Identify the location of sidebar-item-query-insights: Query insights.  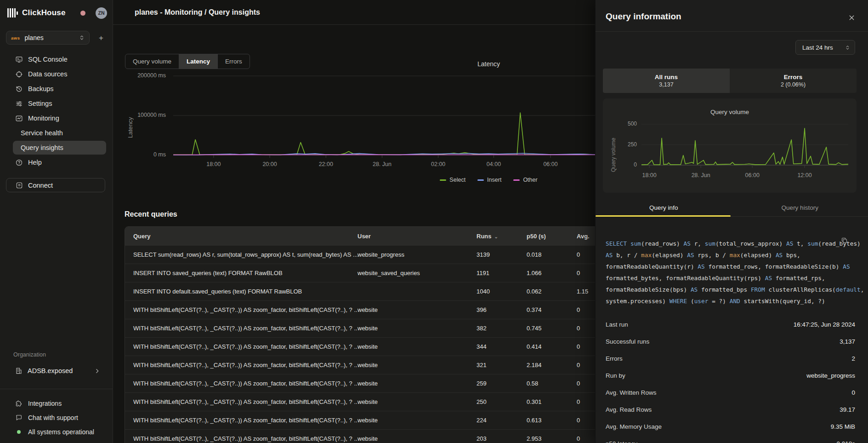
(60, 148).